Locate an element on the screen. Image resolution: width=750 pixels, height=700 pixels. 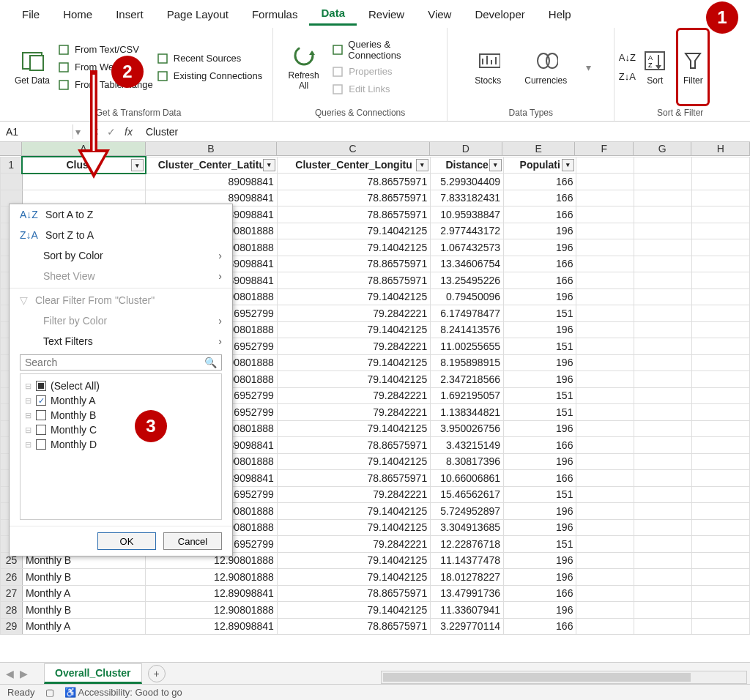
cell: 2.977443172 is located at coordinates (467, 231).